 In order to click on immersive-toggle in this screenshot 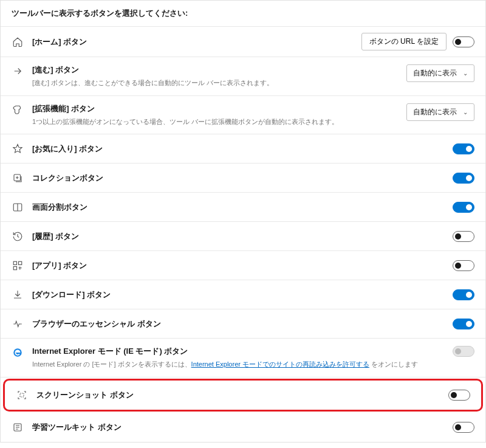, I will do `click(464, 427)`.